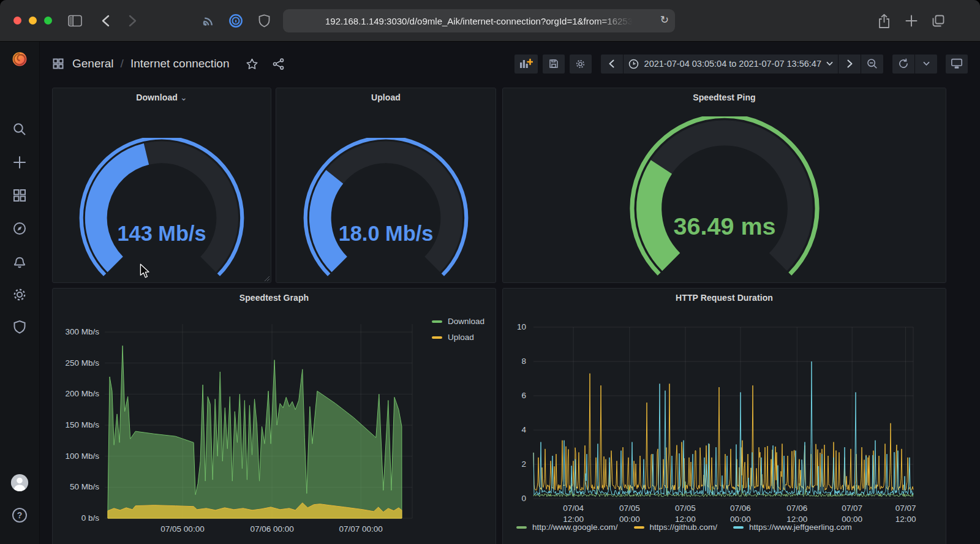 The image size is (980, 544). What do you see at coordinates (20, 129) in the screenshot?
I see `search-icon` at bounding box center [20, 129].